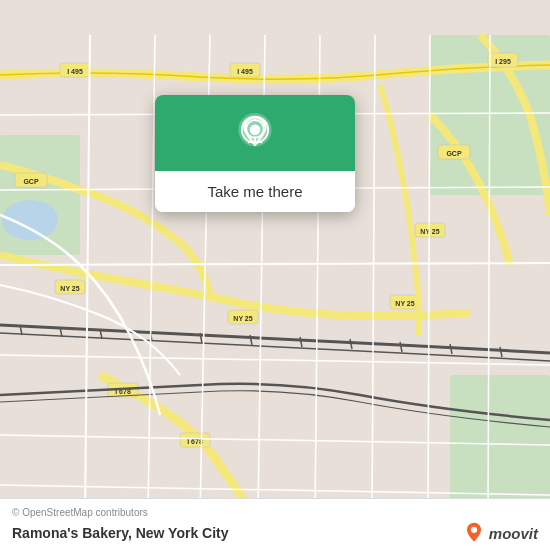 The image size is (550, 550). Describe the element at coordinates (500, 533) in the screenshot. I see `moovit-logo: moovit` at that location.